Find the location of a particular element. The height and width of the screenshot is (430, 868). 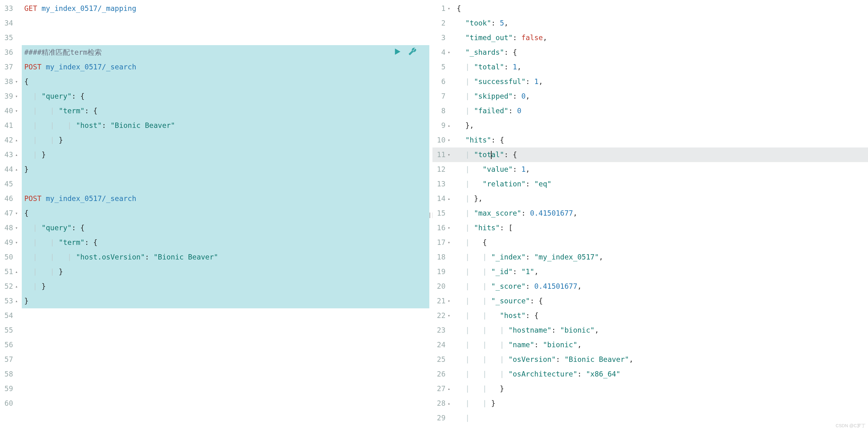

line-number: 24 is located at coordinates (443, 345).